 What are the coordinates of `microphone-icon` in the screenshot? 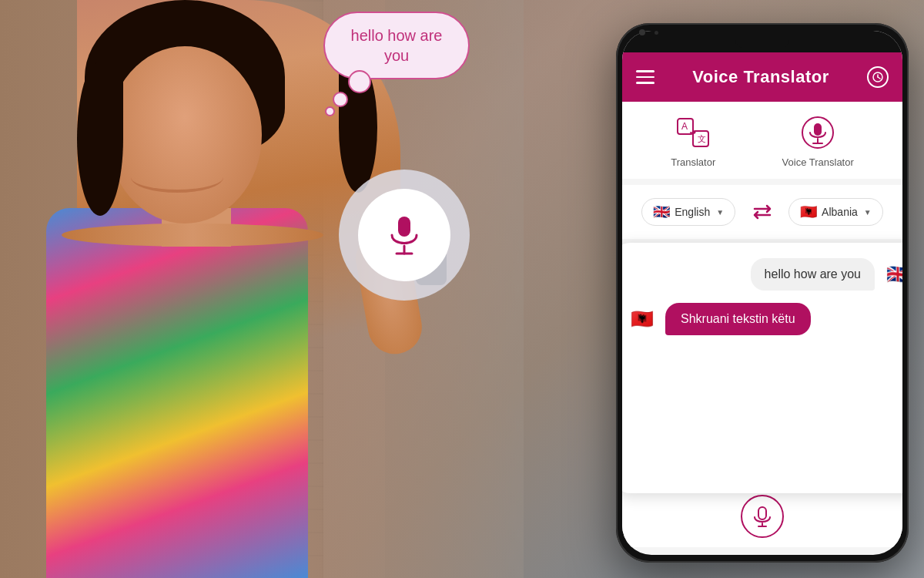 It's located at (404, 235).